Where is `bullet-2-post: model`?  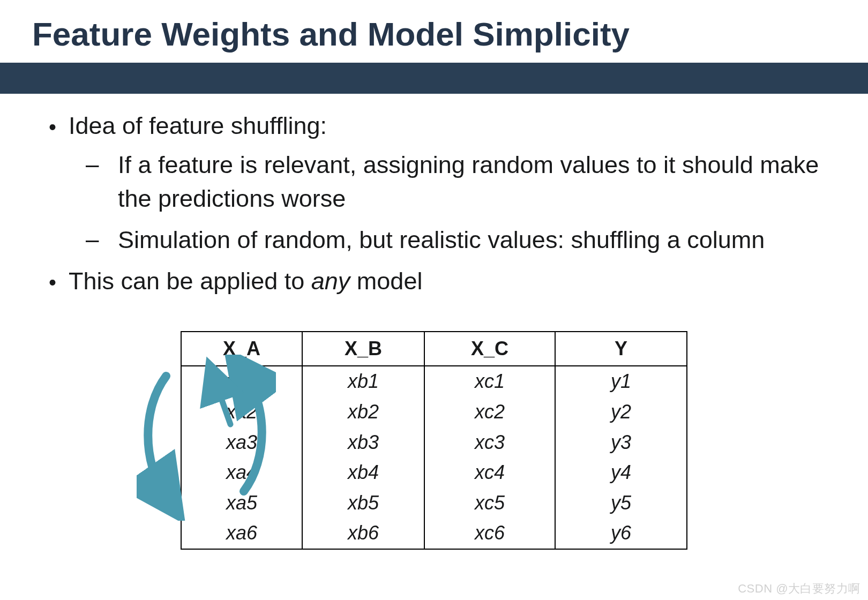 bullet-2-post: model is located at coordinates (386, 281).